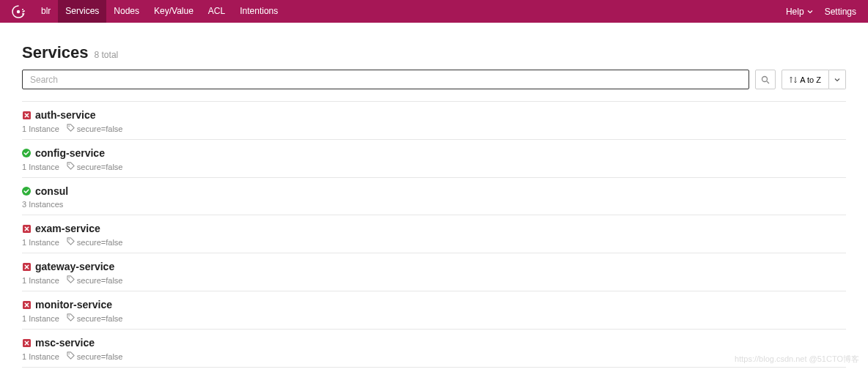 The image size is (868, 372). I want to click on service-item: user-service1 Instancesecure=false, so click(434, 370).